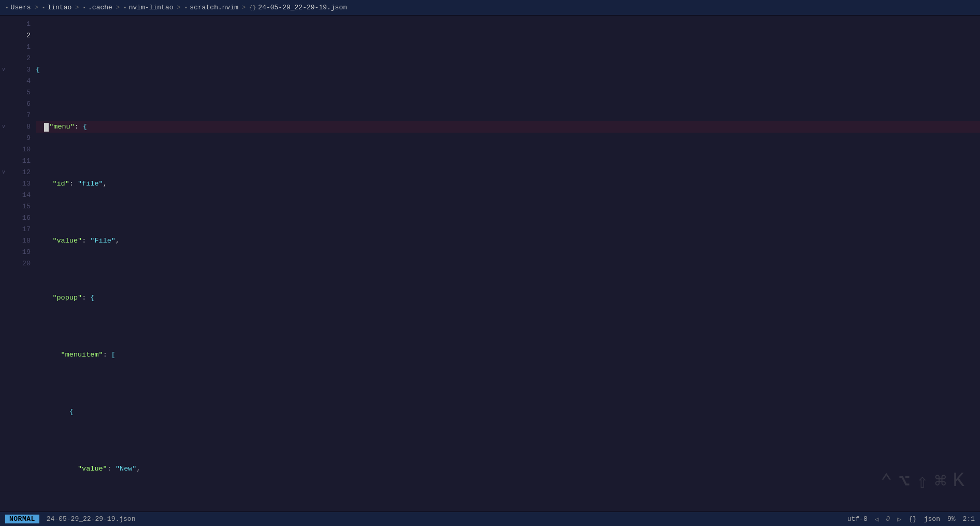  What do you see at coordinates (913, 519) in the screenshot?
I see `status-format: {}` at bounding box center [913, 519].